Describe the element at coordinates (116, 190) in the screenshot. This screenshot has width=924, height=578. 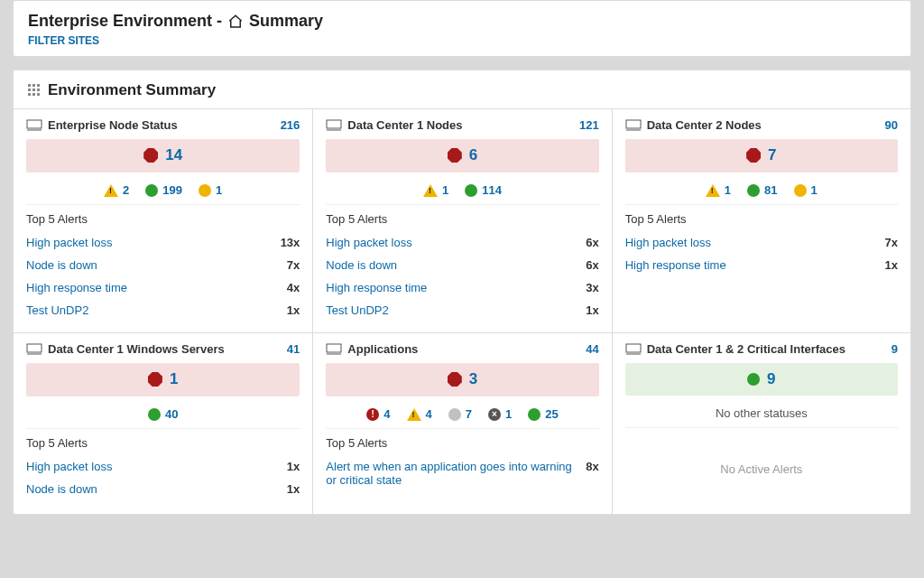
I see `status-item: 2` at that location.